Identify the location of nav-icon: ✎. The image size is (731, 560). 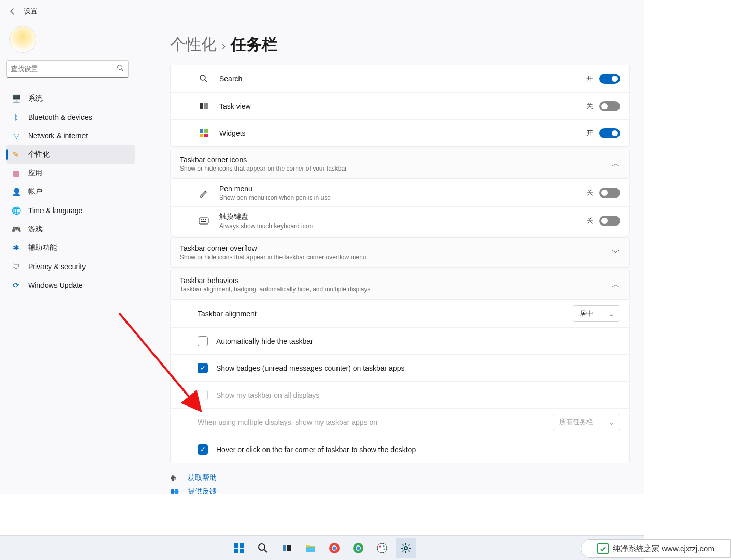
(16, 155).